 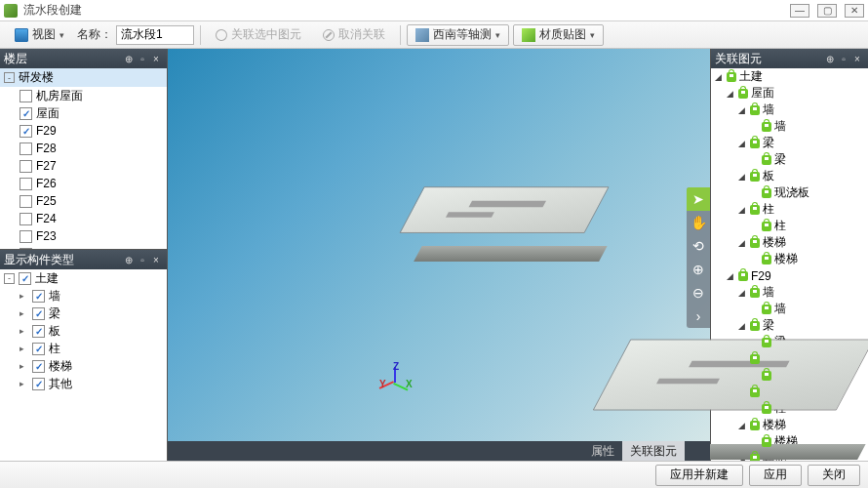 What do you see at coordinates (84, 365) in the screenshot?
I see `components-tree: - 土建 ▸墙▸梁▸板▸柱▸楼梯▸其他` at bounding box center [84, 365].